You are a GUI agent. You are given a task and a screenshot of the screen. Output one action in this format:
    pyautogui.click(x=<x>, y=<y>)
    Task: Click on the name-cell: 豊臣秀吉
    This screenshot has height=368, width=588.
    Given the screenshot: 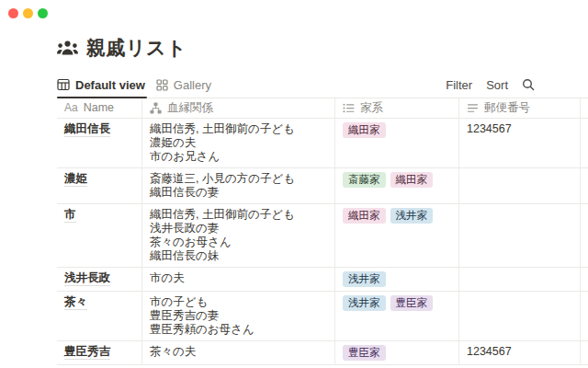 What is the action you would take?
    pyautogui.click(x=99, y=353)
    